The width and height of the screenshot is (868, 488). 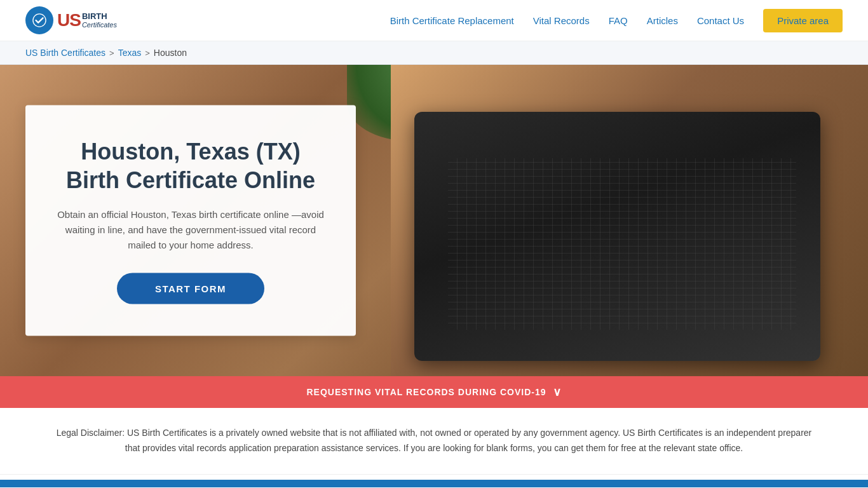 I want to click on private-area-button: Private area, so click(x=803, y=20).